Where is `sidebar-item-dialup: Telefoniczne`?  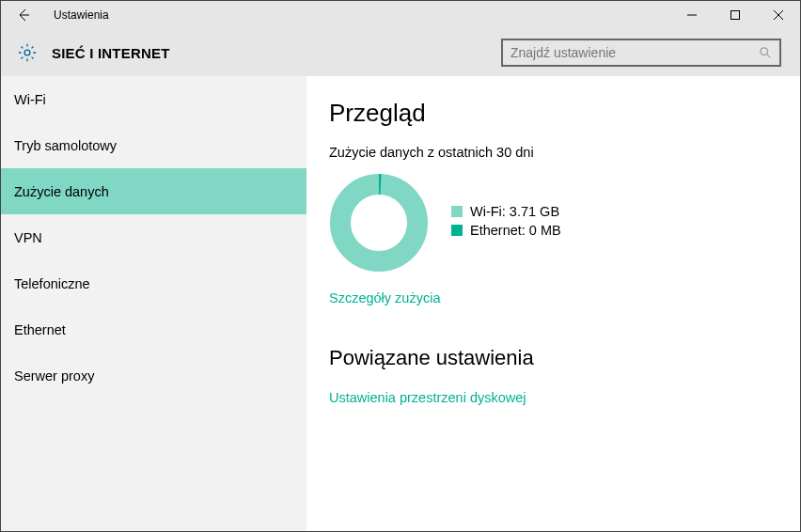
sidebar-item-dialup: Telefoniczne is located at coordinates (154, 284).